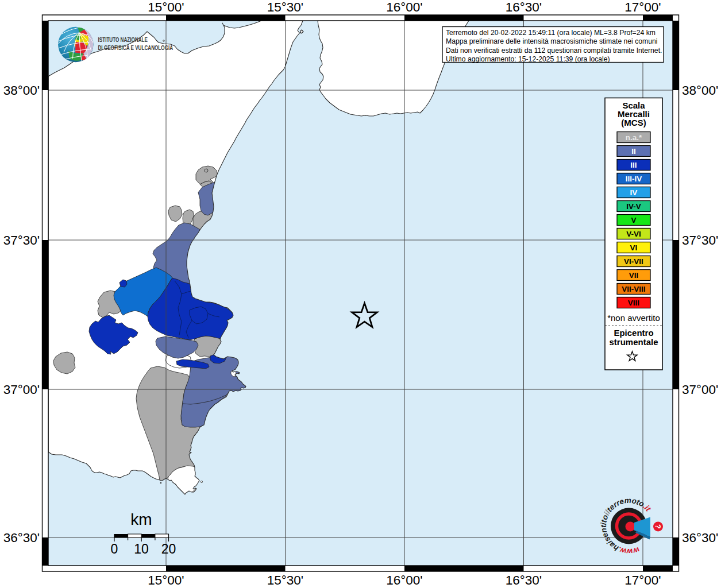 The height and width of the screenshot is (588, 721). I want to click on svg-text: II, so click(634, 152).